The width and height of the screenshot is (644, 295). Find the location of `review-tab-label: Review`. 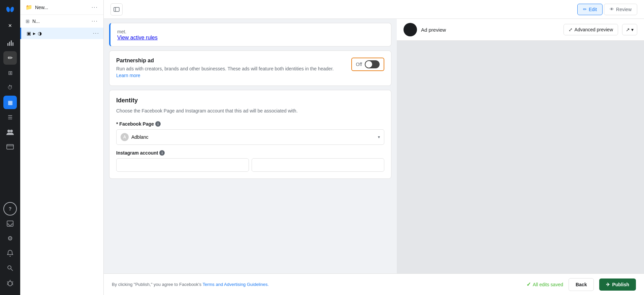

review-tab-label: Review is located at coordinates (624, 9).